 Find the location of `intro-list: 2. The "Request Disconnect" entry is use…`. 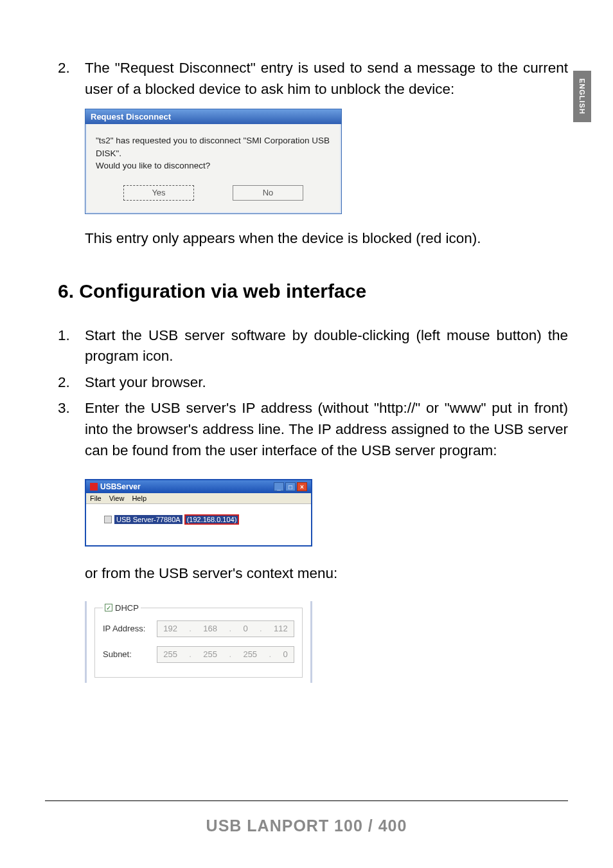

intro-list: 2. The "Request Disconnect" entry is use… is located at coordinates (313, 78).